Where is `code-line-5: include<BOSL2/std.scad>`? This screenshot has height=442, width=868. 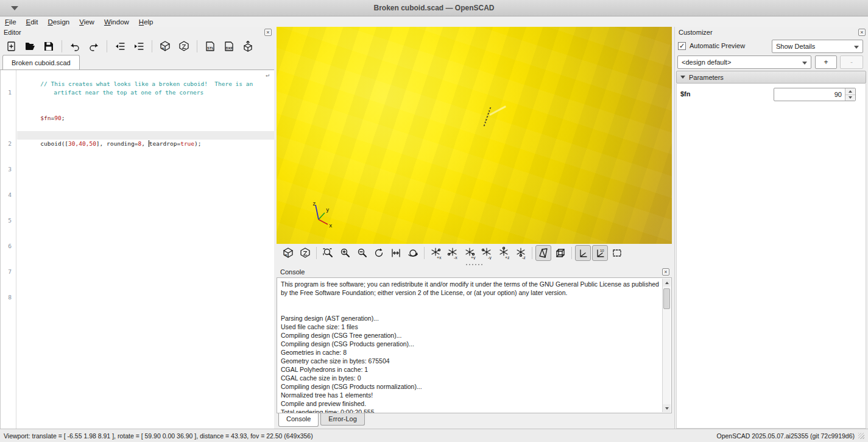
code-line-5: include<BOSL2/std.scad> is located at coordinates (146, 127).